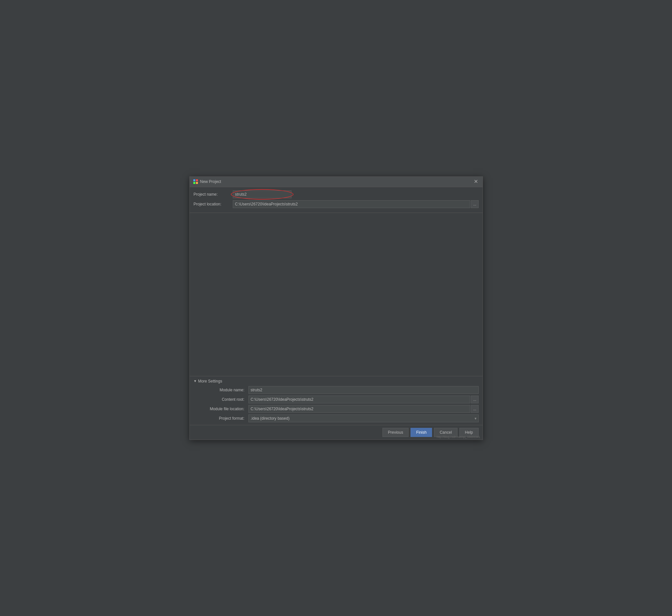 The image size is (672, 616). What do you see at coordinates (359, 409) in the screenshot?
I see `module-file-location-input` at bounding box center [359, 409].